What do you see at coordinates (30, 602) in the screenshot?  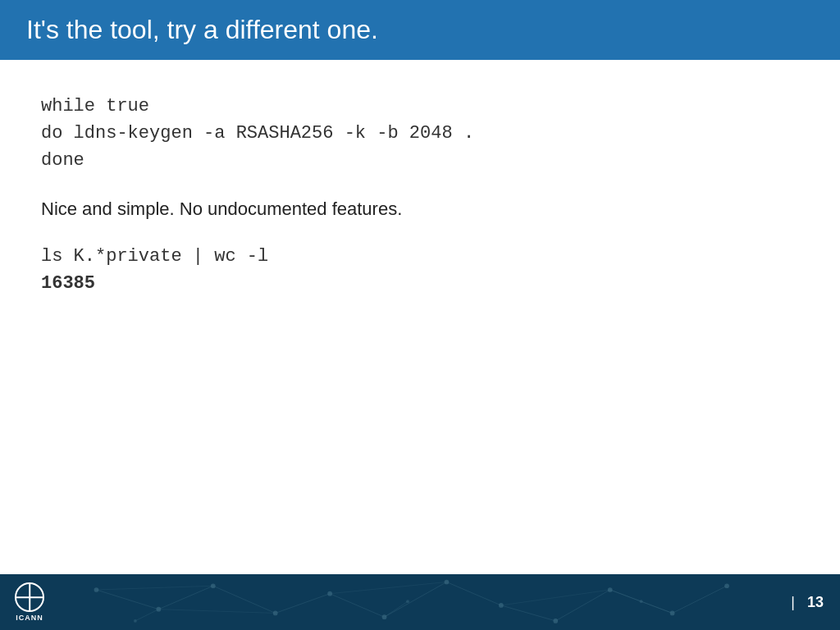 I see `footer-left: ICANN` at bounding box center [30, 602].